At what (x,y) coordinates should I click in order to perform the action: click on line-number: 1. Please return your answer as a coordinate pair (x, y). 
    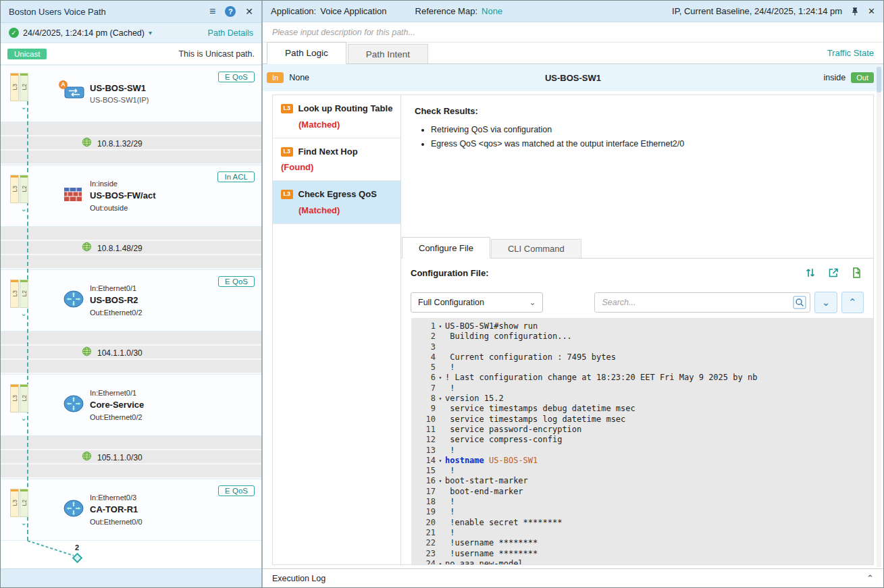
    Looking at the image, I should click on (423, 327).